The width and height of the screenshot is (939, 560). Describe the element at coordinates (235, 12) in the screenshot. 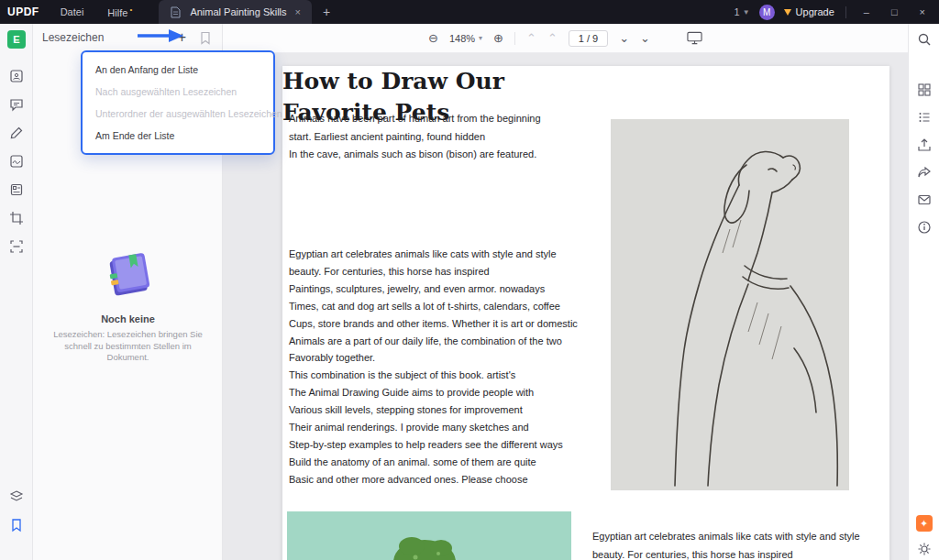

I see `document-tab: Animal Painting Skills ×` at that location.